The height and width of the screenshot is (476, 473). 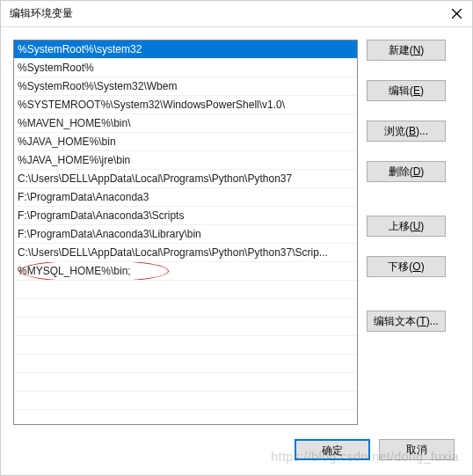 I want to click on path-row: %JAVA_HOME%\jre\bin, so click(x=186, y=160).